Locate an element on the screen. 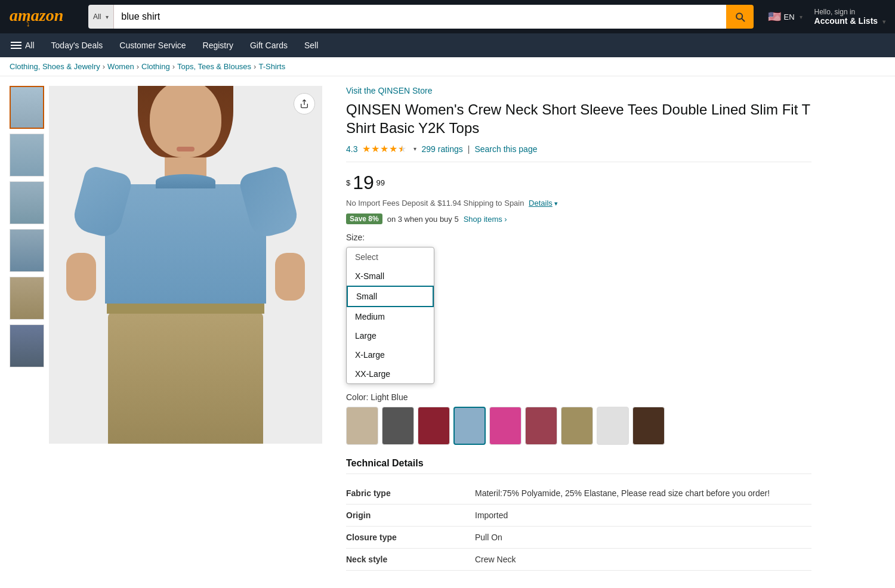 Image resolution: width=895 pixels, height=588 pixels. tech-details-title: Technical Details is located at coordinates (579, 466).